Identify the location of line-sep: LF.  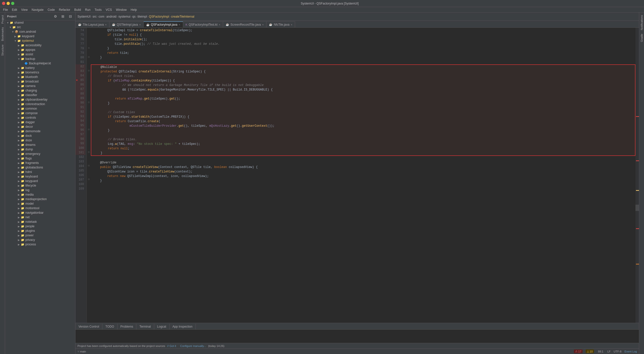
(609, 351).